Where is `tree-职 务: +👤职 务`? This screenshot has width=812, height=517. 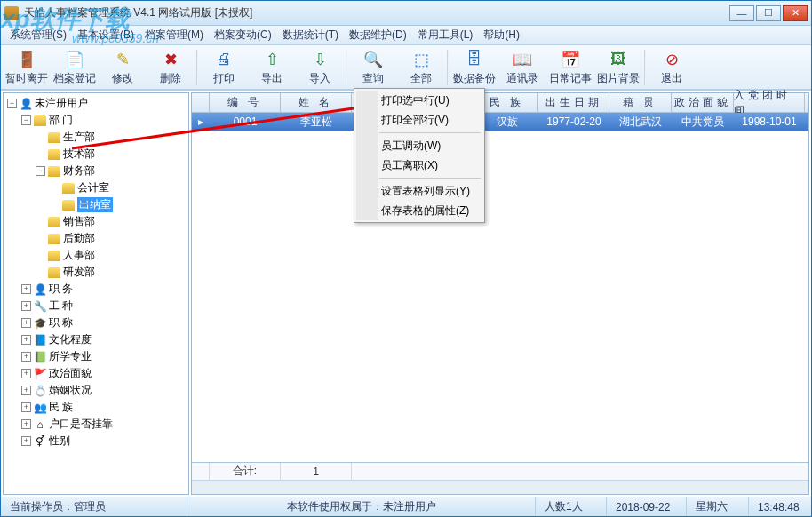 tree-职 务: +👤职 务 is located at coordinates (104, 290).